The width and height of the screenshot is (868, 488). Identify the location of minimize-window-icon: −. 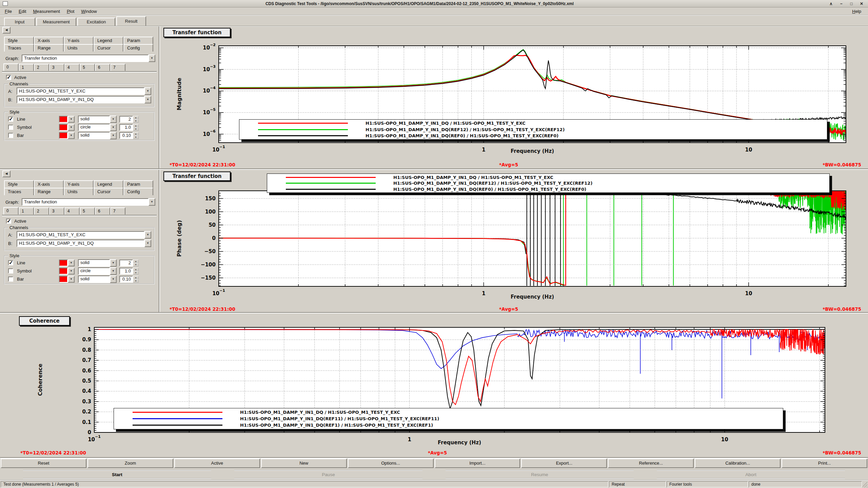
(841, 4).